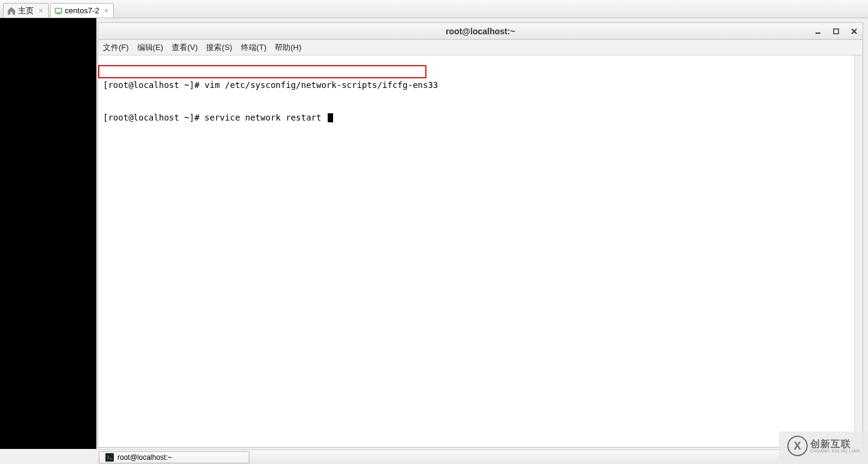 The image size is (868, 464). I want to click on terminal-title: root@localhost:~, so click(481, 31).